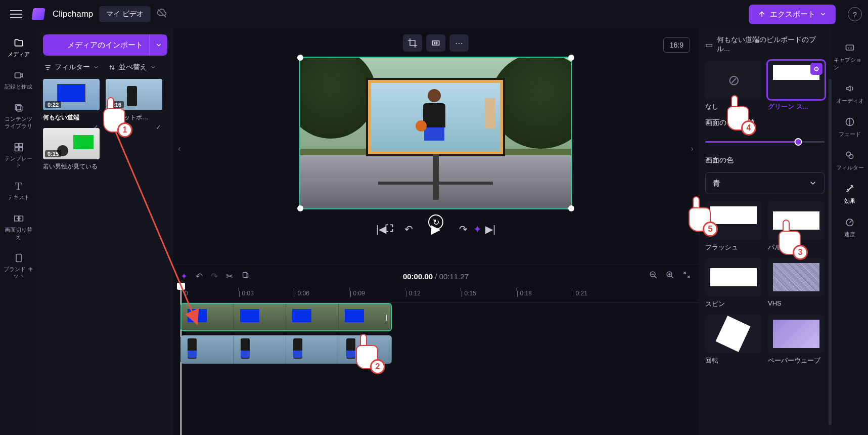 The height and width of the screenshot is (435, 868). I want to click on media-panel: メディアのインポート フィルター 並べ替え 0:22 何もない道端 ✓ 0:16…, so click(105, 232).